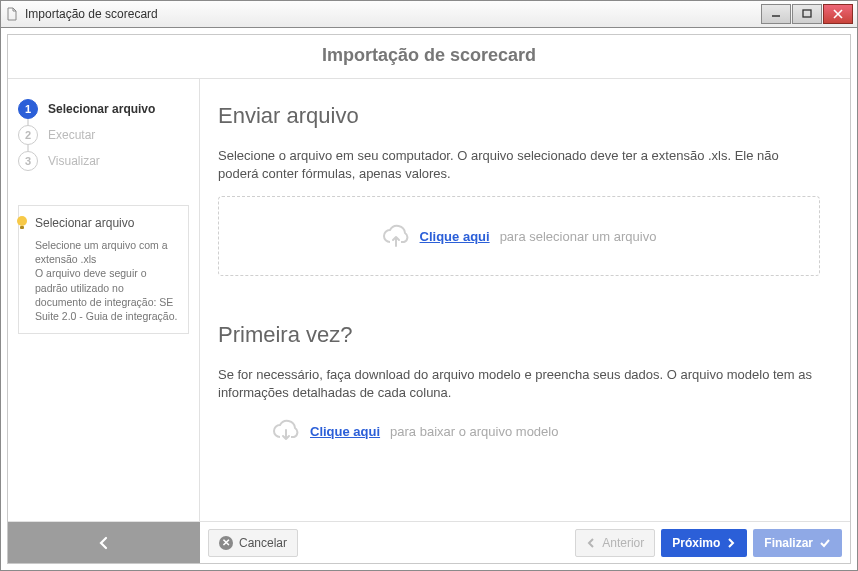  Describe the element at coordinates (546, 431) in the screenshot. I see `download-template-row: Clique aqui para baixar o arquivo modelo` at that location.